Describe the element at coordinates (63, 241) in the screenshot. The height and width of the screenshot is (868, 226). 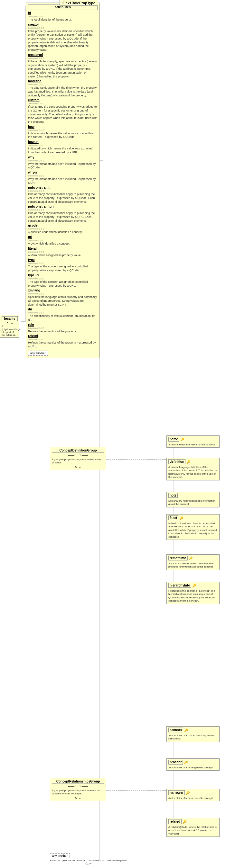
I see `attr-uri: uri ○○○○○○○○ A URI which identifies a co…` at that location.